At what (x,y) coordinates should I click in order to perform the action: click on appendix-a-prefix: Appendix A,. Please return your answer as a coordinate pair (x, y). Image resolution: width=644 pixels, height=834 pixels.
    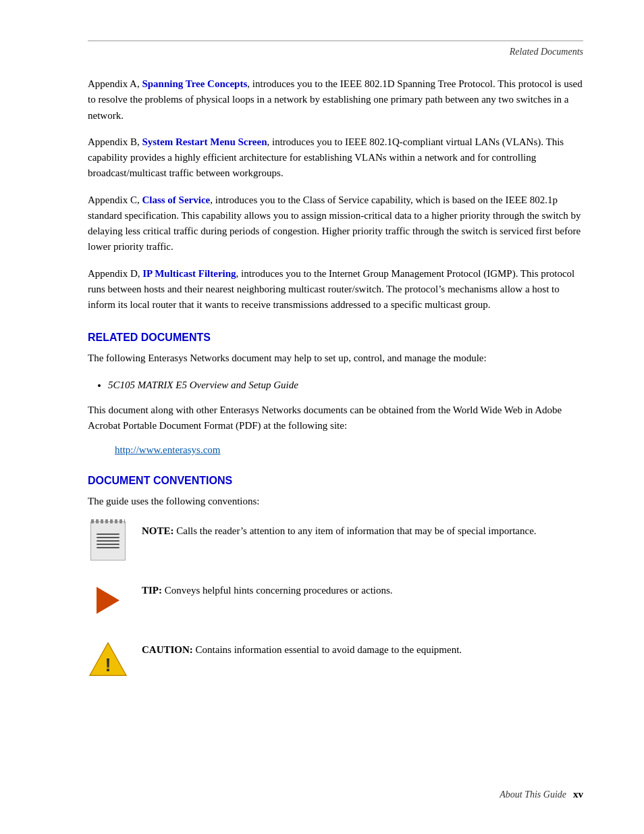
    Looking at the image, I should click on (115, 84).